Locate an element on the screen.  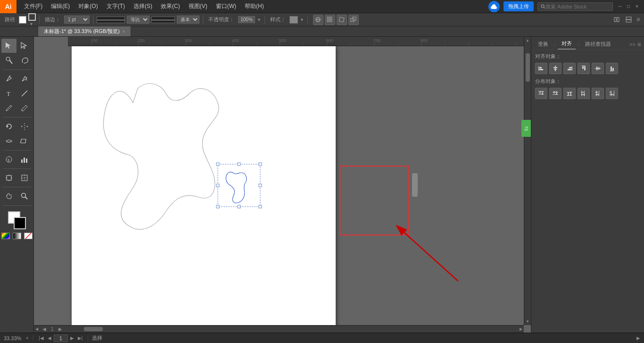
distribute-bottom-edges-btn is located at coordinates (570, 93).